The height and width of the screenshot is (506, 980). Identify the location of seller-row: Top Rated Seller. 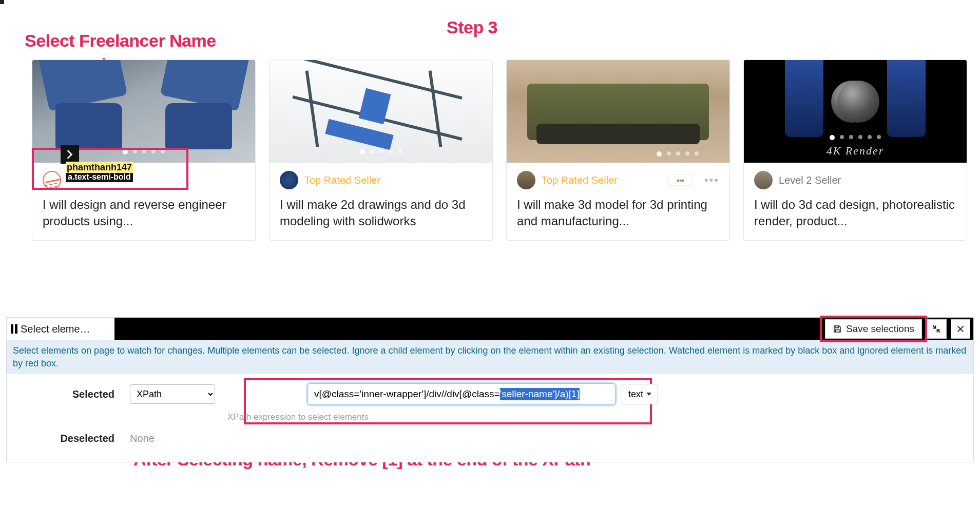
(381, 180).